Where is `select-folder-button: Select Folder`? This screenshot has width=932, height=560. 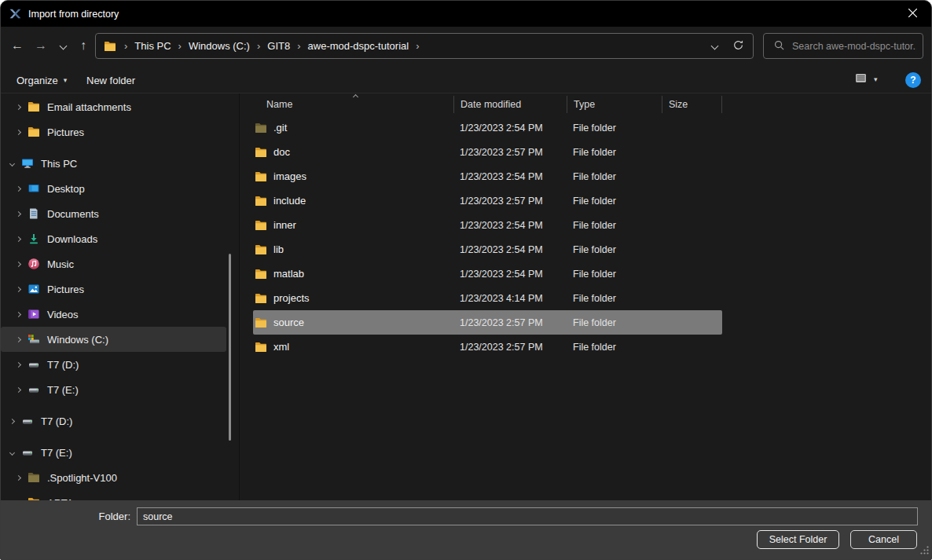
select-folder-button: Select Folder is located at coordinates (798, 540).